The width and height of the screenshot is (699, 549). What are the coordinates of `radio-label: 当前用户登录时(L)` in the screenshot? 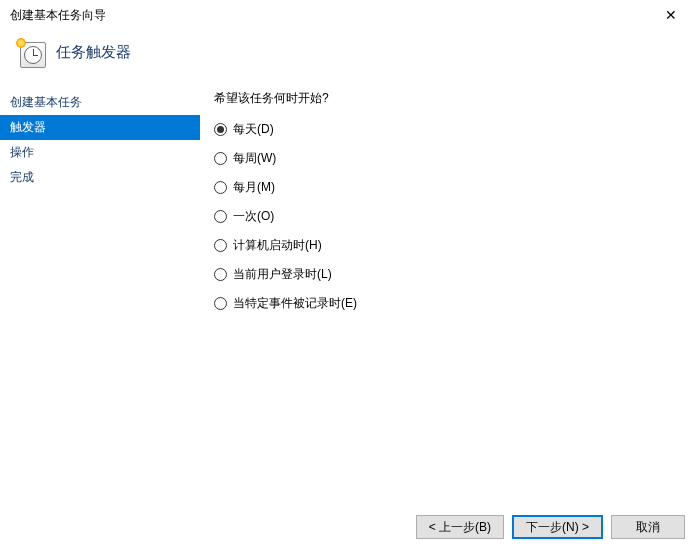 It's located at (282, 274).